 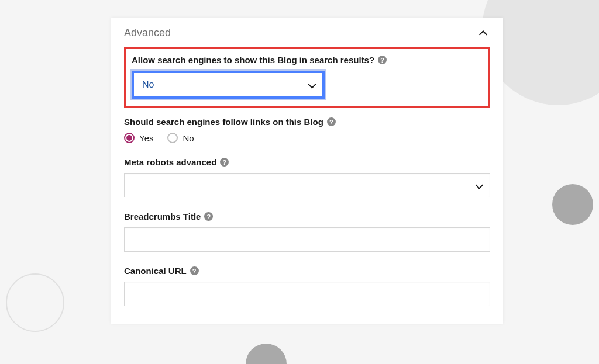 What do you see at coordinates (307, 231) in the screenshot?
I see `breadcrumbs-title-group: Breadcrumbs Title ?` at bounding box center [307, 231].